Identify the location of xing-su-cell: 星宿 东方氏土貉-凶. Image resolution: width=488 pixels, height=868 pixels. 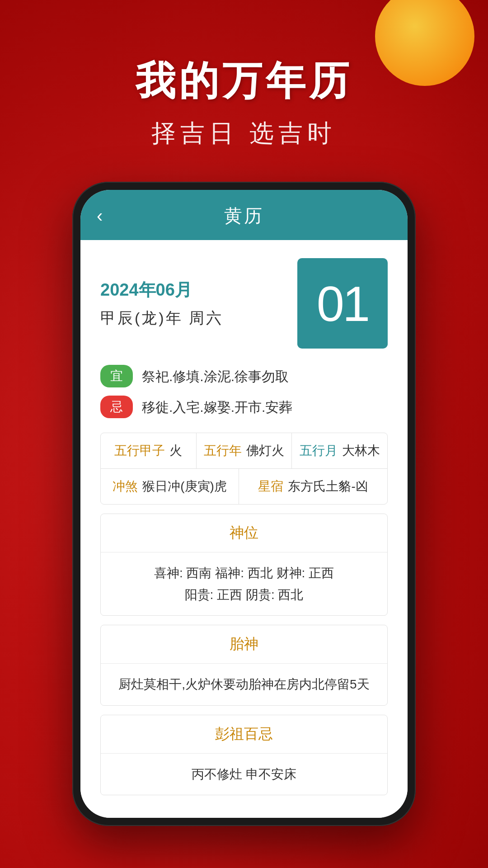
(313, 486).